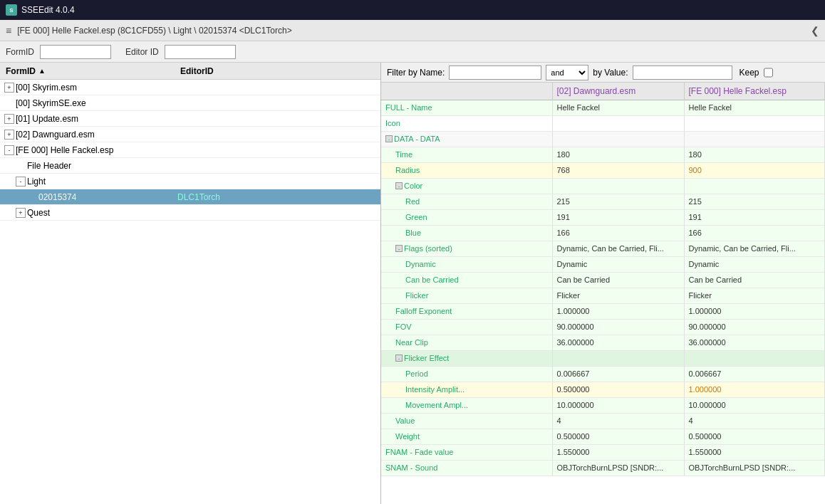 The image size is (825, 504). Describe the element at coordinates (190, 166) in the screenshot. I see `tree-row: File Header` at that location.